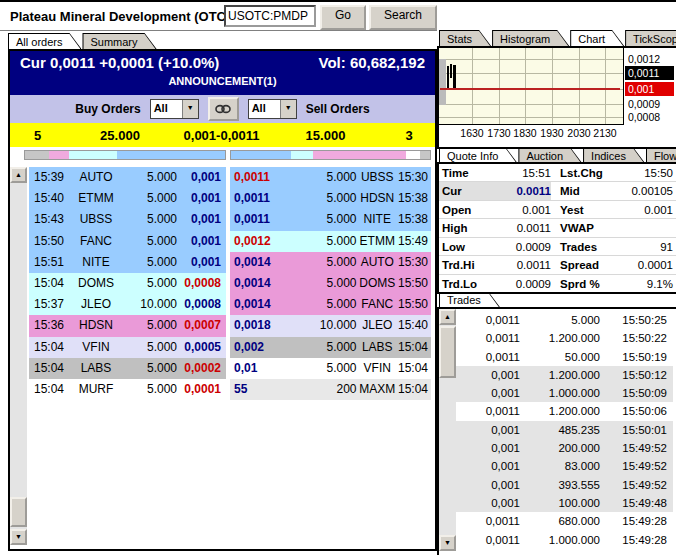  I want to click on tab-indices: Indices, so click(614, 155).